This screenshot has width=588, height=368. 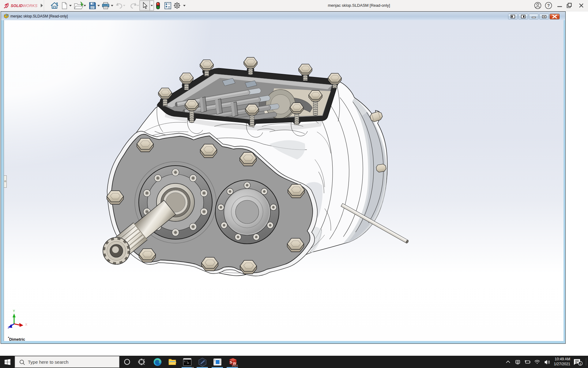 What do you see at coordinates (9, 328) in the screenshot?
I see `svg-text: Z` at bounding box center [9, 328].